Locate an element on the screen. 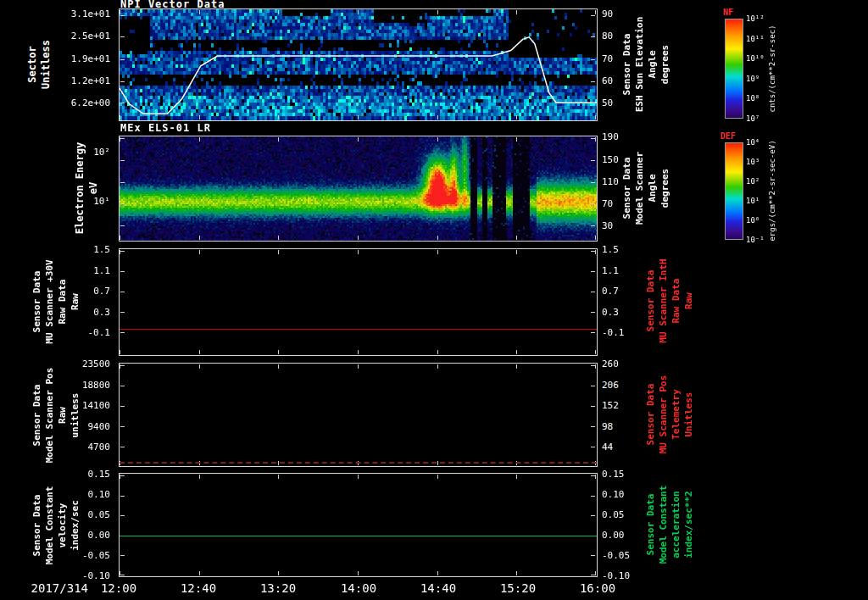  axis-label-line: MU Scanner Pos is located at coordinates (663, 415).